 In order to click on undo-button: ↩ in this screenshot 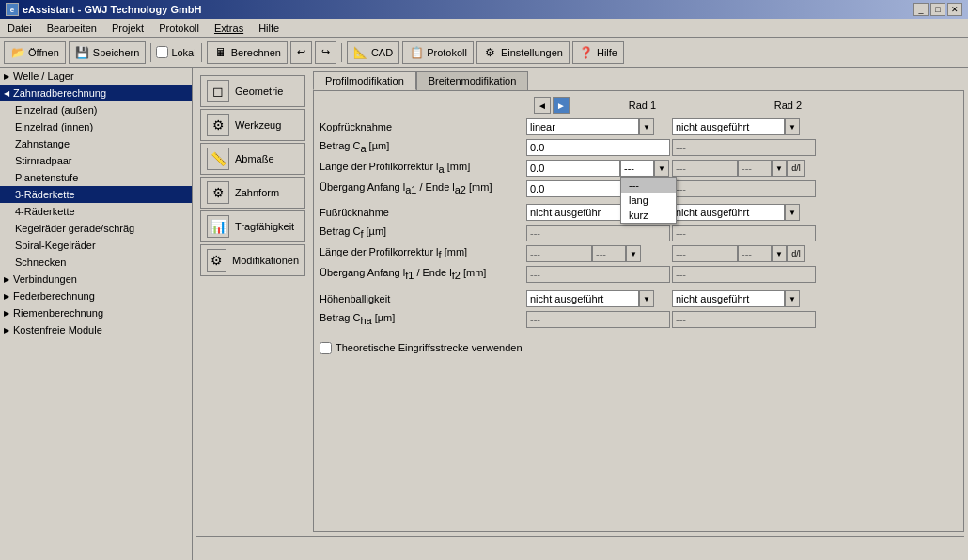, I will do `click(301, 53)`.